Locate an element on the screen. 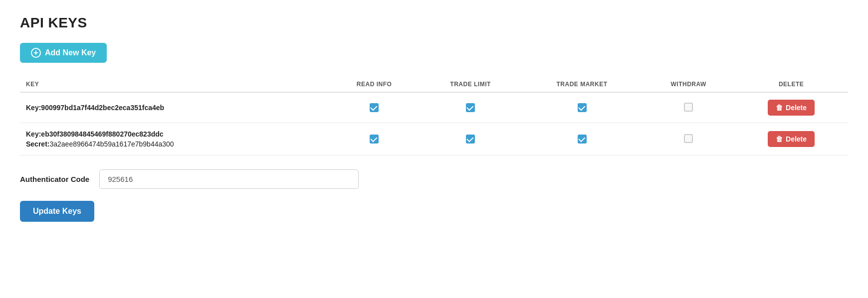 This screenshot has height=298, width=868. secret-value: Secret:3a2aee8966474b59a1617e7b9b44a300 is located at coordinates (175, 144).